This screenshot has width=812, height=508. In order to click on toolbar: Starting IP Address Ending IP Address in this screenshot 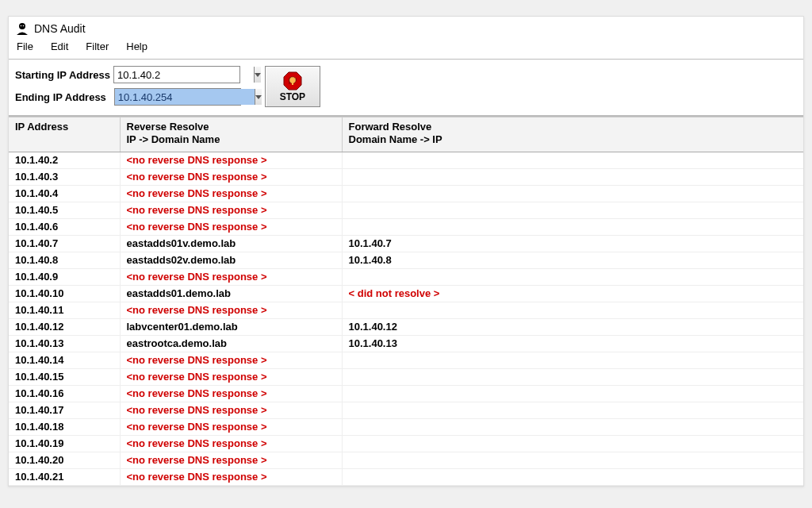, I will do `click(406, 88)`.